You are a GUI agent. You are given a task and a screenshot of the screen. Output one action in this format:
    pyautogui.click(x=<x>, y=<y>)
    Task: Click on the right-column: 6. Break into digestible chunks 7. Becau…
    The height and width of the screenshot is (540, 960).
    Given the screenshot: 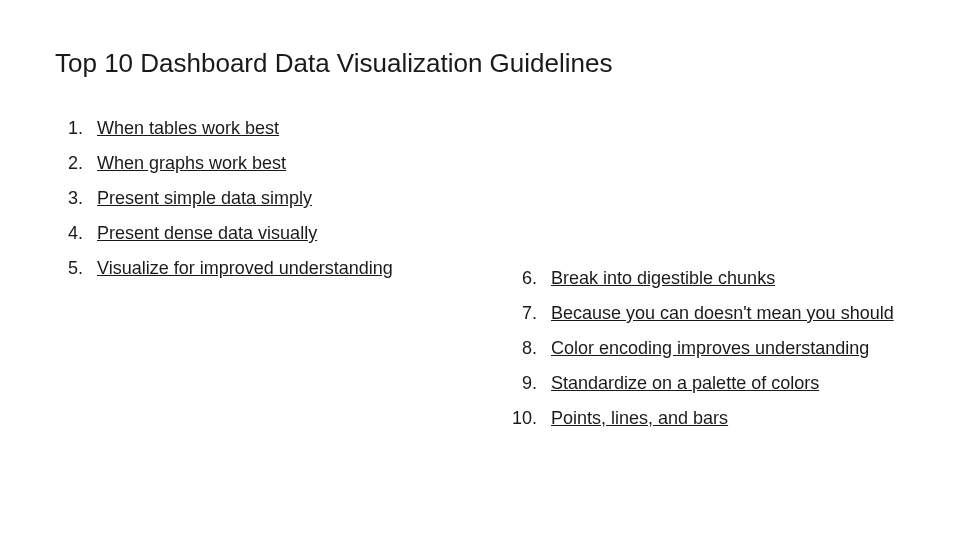 What is the action you would take?
    pyautogui.click(x=720, y=356)
    